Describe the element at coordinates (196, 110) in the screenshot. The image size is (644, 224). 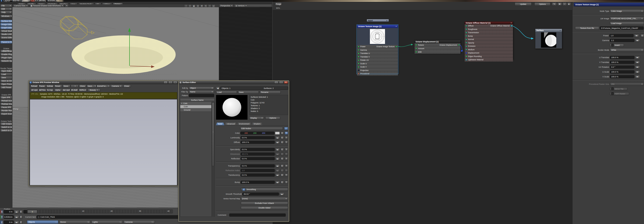
I see `surface-list-item: Ground` at that location.